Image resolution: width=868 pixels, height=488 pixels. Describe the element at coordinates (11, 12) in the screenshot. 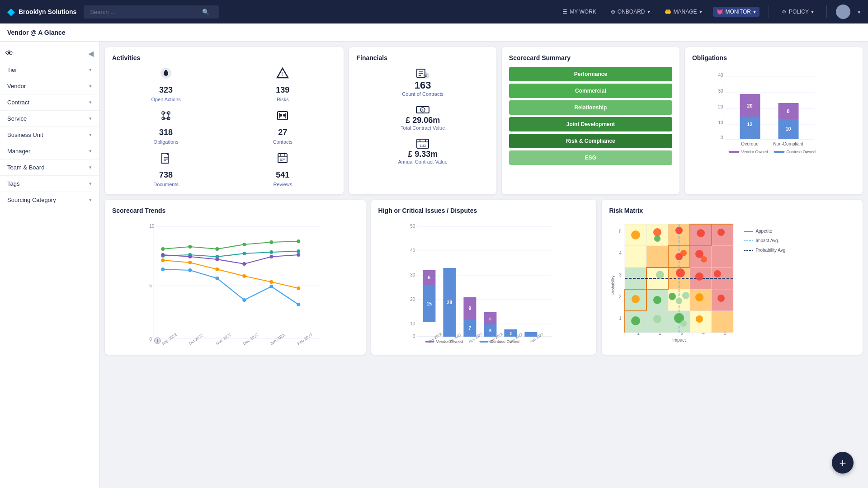

I see `logo-icon: ◆` at that location.